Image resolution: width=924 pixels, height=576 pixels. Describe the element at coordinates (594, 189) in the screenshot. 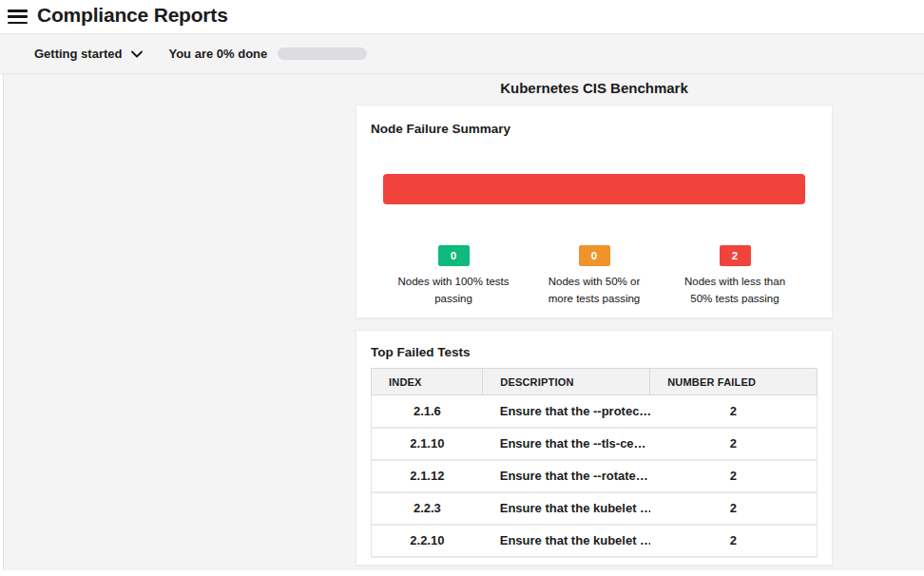

I see `node-failure-stacked-bar` at that location.